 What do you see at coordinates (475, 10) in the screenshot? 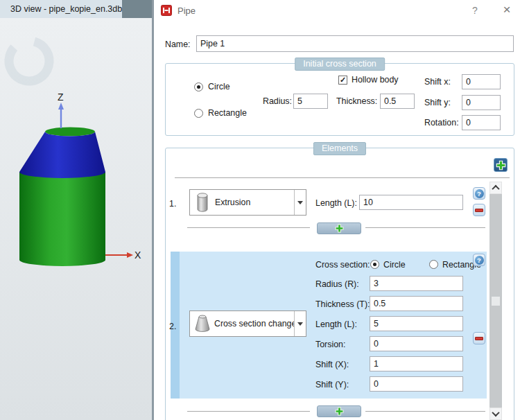
I see `dialog-help-button: ?` at bounding box center [475, 10].